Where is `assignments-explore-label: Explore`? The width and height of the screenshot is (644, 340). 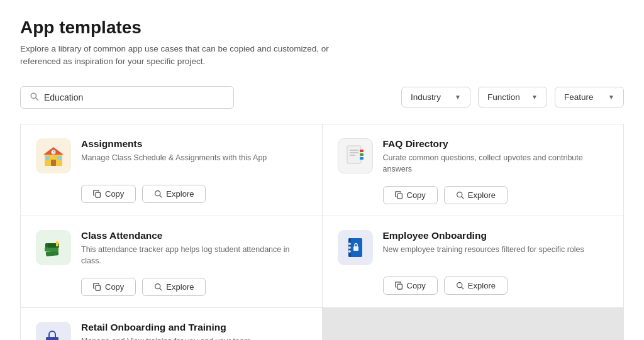 assignments-explore-label: Explore is located at coordinates (180, 194).